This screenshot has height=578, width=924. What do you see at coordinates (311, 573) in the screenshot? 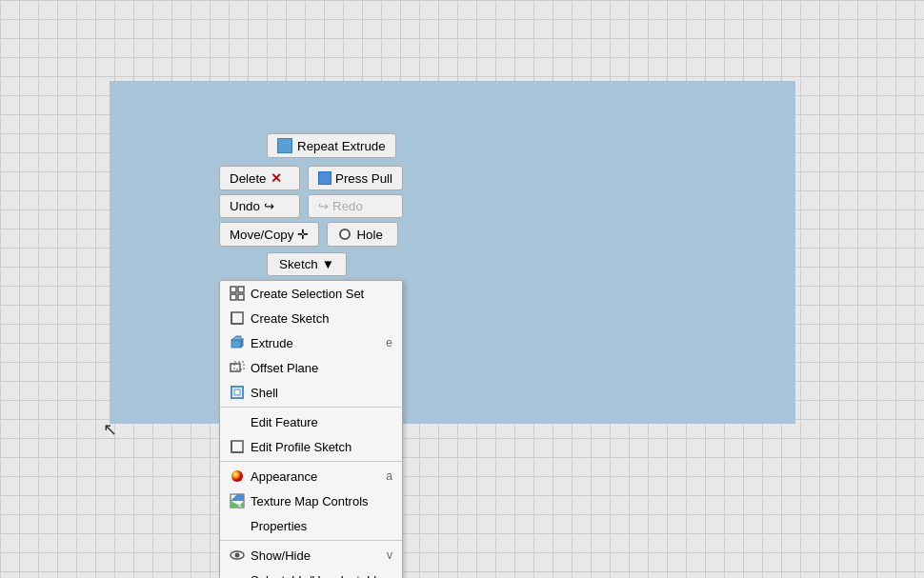
I see `menu-item-selectable-unselectable: Selectable/Unselectable` at bounding box center [311, 573].